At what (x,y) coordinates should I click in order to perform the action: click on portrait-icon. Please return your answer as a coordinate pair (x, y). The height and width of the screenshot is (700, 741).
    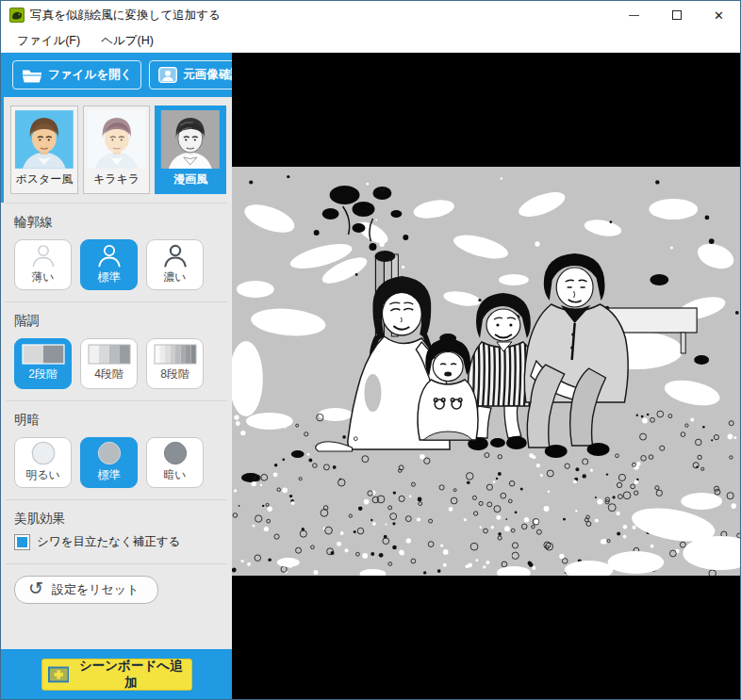
    Looking at the image, I should click on (168, 75).